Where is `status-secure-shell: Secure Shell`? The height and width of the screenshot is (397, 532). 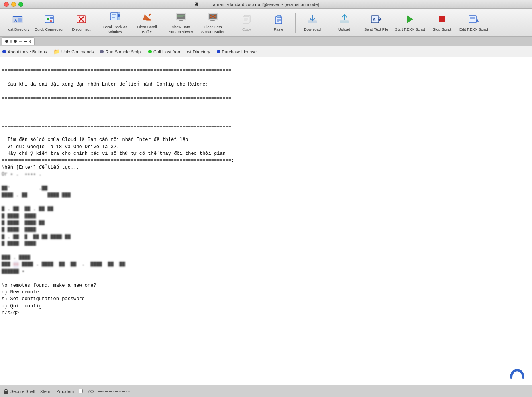 status-secure-shell: Secure Shell is located at coordinates (19, 391).